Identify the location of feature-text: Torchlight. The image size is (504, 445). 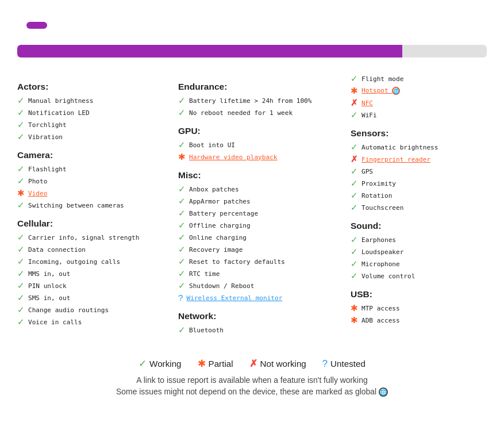
(47, 125).